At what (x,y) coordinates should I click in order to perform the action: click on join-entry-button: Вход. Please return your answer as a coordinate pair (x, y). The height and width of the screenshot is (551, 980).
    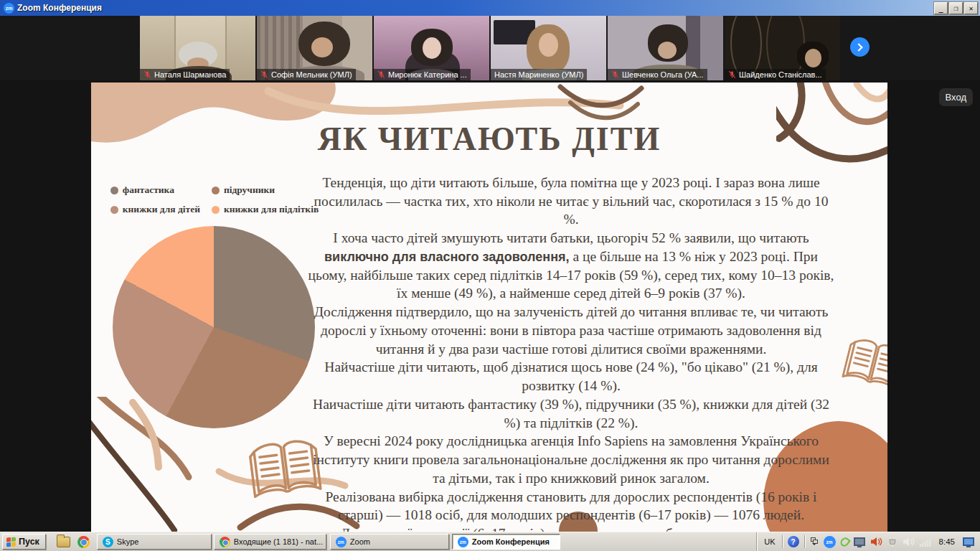
    Looking at the image, I should click on (956, 98).